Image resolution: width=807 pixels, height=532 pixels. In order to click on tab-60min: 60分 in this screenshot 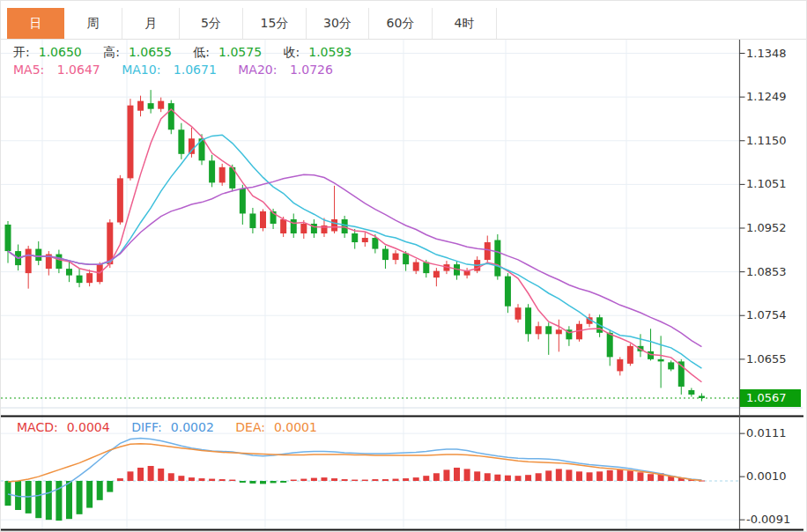, I will do `click(401, 23)`.